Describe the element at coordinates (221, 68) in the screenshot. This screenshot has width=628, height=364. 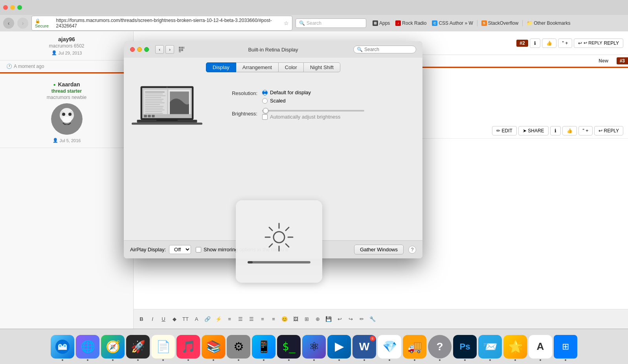
I see `tab-display: Display` at that location.